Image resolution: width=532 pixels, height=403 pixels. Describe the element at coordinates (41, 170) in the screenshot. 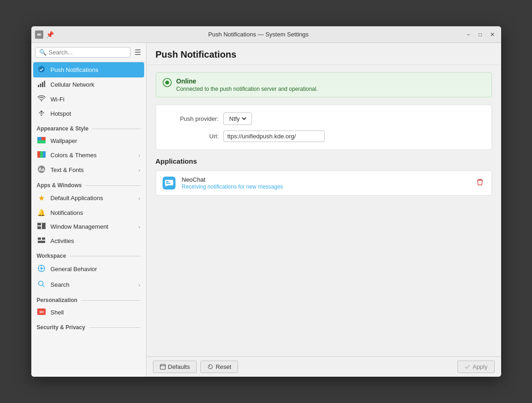

I see `svg-text: Aa` at that location.